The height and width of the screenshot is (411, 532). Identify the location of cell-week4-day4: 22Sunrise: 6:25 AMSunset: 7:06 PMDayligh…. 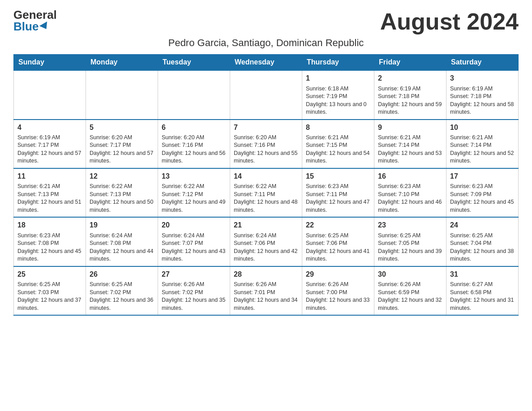
(339, 242).